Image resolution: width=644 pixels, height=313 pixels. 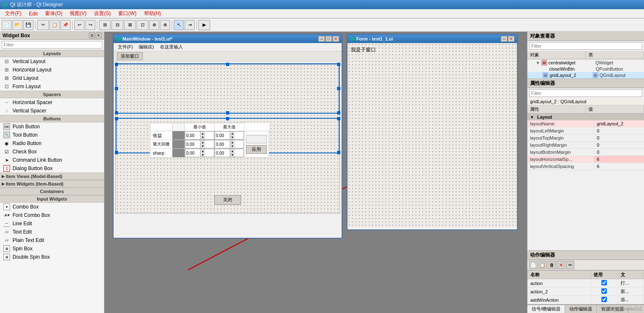 What do you see at coordinates (546, 309) in the screenshot?
I see `tab-signal-slot: 信号/槽编辑器` at bounding box center [546, 309].